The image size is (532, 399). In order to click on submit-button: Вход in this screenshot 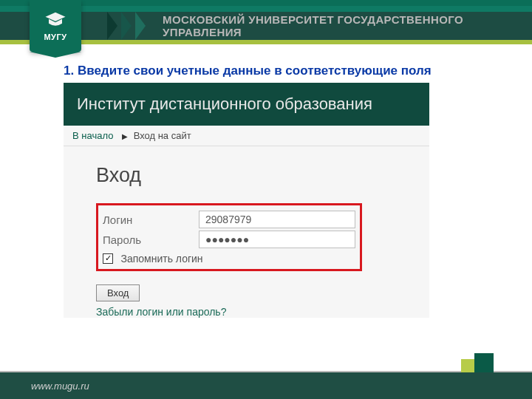, I will do `click(118, 293)`.